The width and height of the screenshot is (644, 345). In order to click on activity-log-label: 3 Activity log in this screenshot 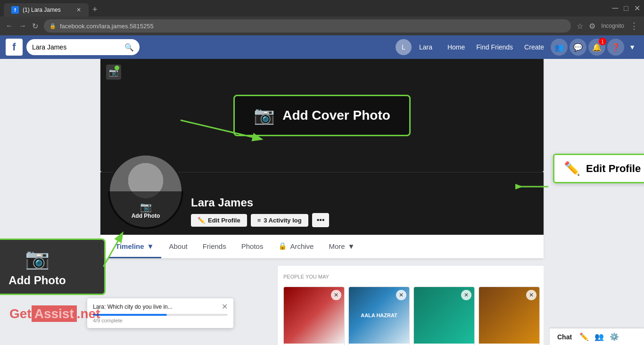, I will do `click(282, 221)`.